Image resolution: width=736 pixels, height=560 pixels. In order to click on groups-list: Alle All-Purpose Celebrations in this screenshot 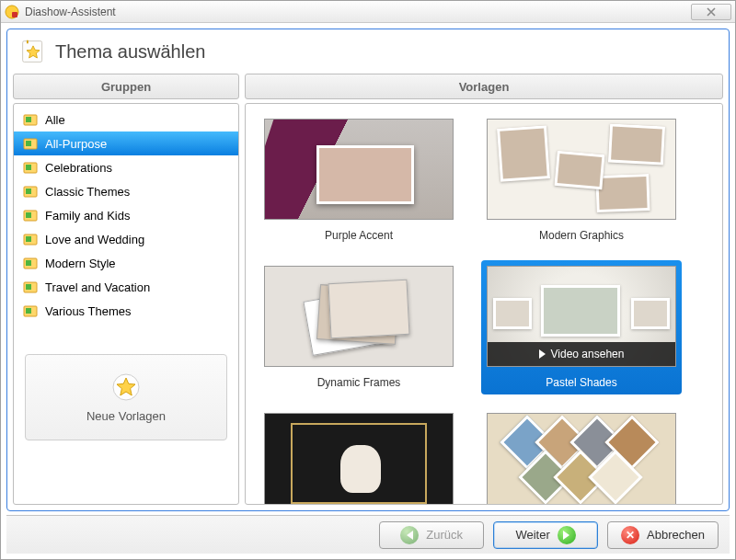, I will do `click(126, 215)`.